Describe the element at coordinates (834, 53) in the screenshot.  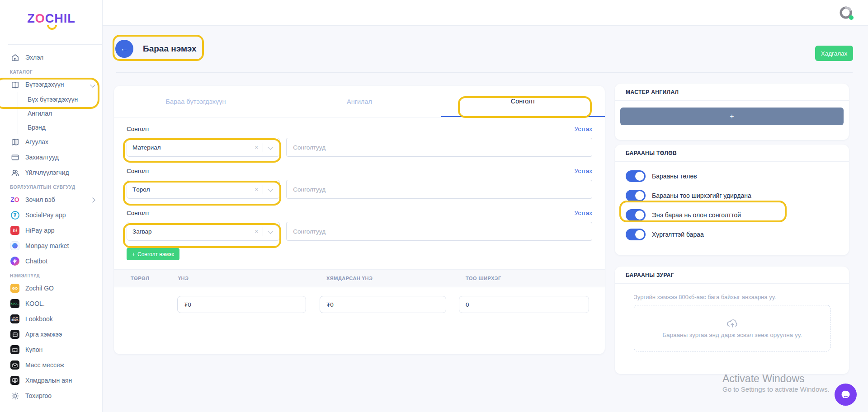
I see `save-button: Хадгалах` at that location.